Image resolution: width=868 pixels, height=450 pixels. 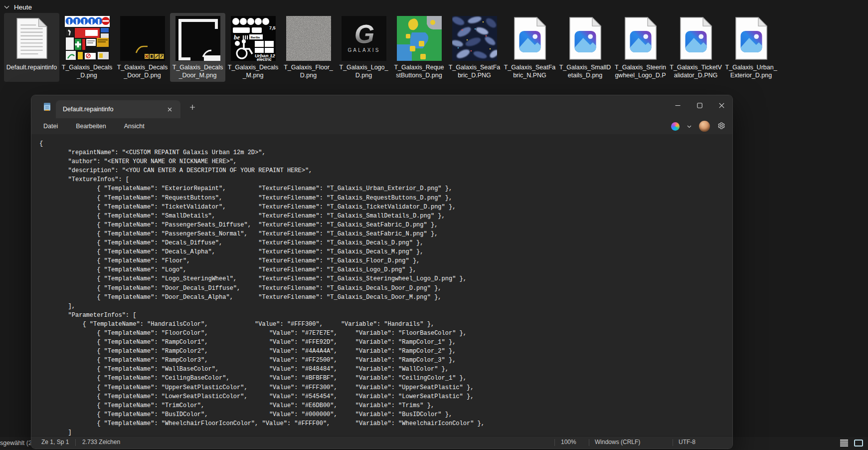 What do you see at coordinates (51, 126) in the screenshot?
I see `menu-datei: Datei` at bounding box center [51, 126].